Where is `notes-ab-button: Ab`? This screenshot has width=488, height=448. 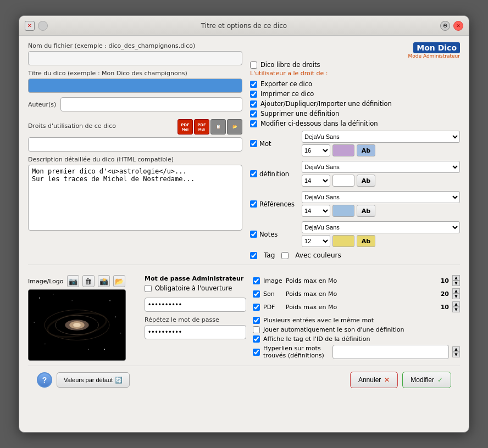
notes-ab-button: Ab is located at coordinates (366, 241).